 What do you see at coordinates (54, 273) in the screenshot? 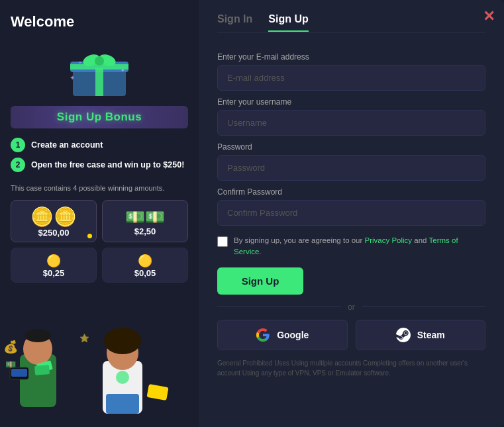
I see `prize-amount-025: $0,25` at bounding box center [54, 273].